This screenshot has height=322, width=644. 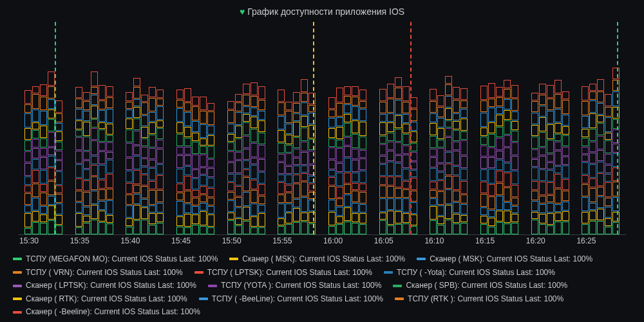 What do you see at coordinates (104, 286) in the screenshot?
I see `legend-item: Сканер ( LPTSK): Current IOS Status Last…` at bounding box center [104, 286].